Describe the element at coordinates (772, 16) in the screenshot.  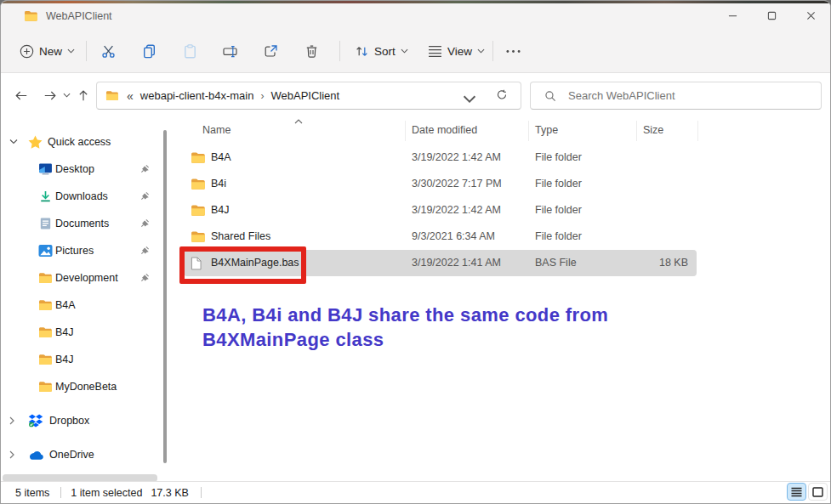
I see `maximize-icon` at that location.